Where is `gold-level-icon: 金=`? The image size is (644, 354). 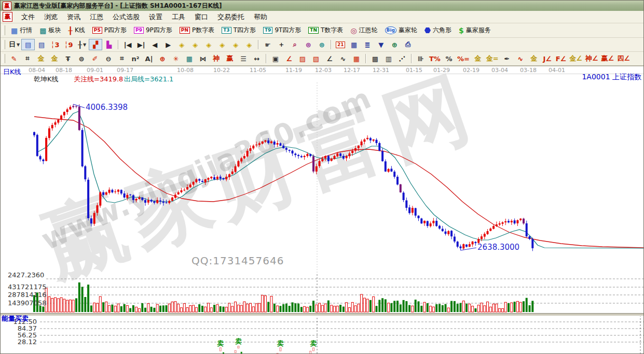 gold-level-icon: 金= is located at coordinates (492, 59).